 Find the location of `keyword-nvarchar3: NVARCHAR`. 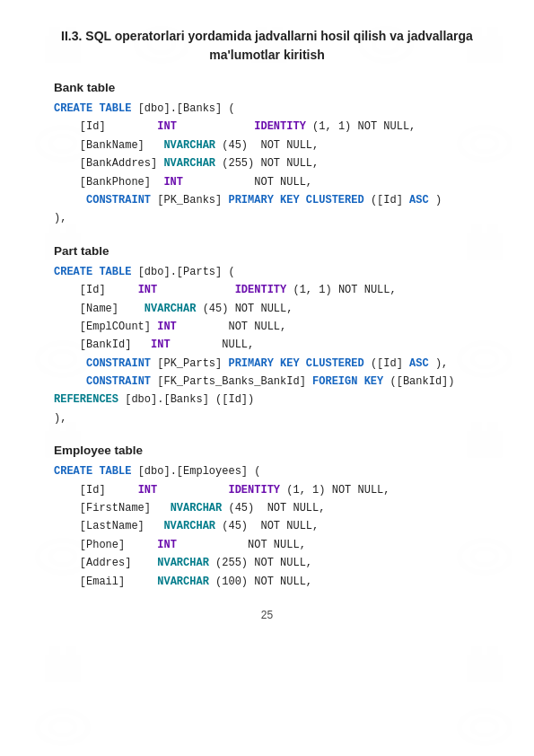

keyword-nvarchar3: NVARCHAR is located at coordinates (171, 309).